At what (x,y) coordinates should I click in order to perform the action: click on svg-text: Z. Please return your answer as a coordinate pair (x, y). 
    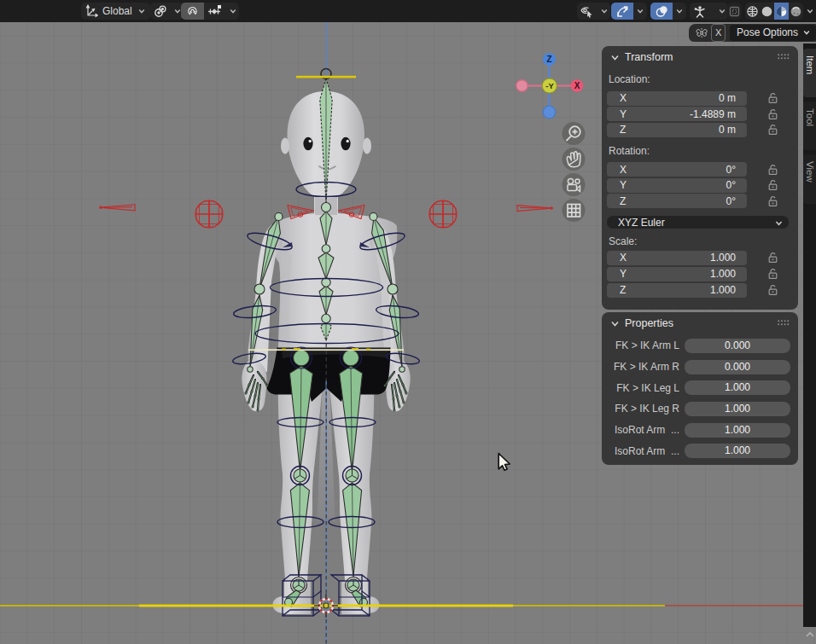
    Looking at the image, I should click on (549, 60).